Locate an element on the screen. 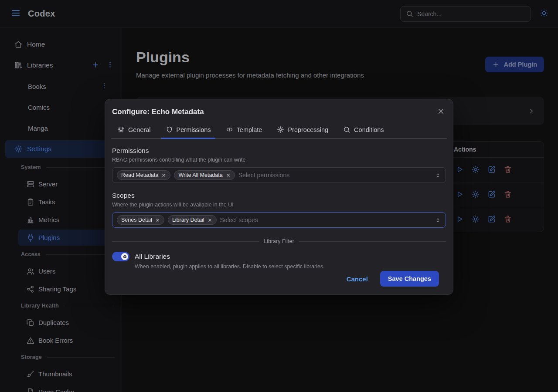 The image size is (558, 392). scopes-multiselect: Series Detail Library Detail Select scop… is located at coordinates (279, 220).